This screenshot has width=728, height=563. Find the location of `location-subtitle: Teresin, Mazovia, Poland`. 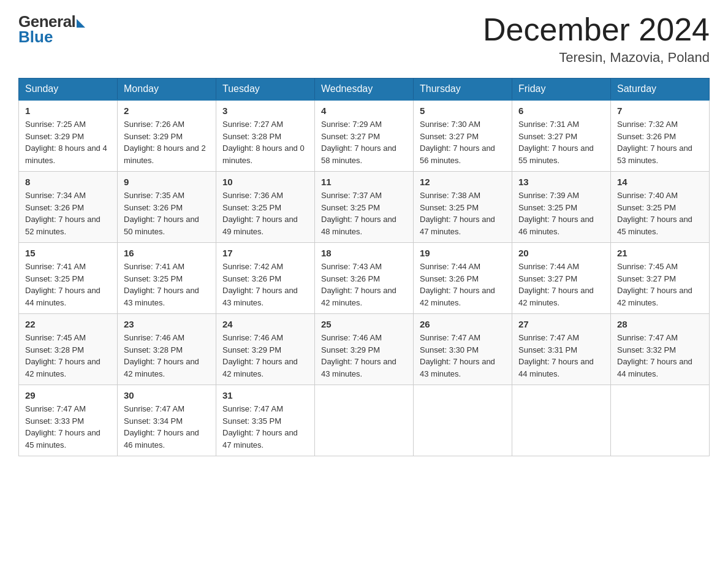

location-subtitle: Teresin, Mazovia, Poland is located at coordinates (596, 58).